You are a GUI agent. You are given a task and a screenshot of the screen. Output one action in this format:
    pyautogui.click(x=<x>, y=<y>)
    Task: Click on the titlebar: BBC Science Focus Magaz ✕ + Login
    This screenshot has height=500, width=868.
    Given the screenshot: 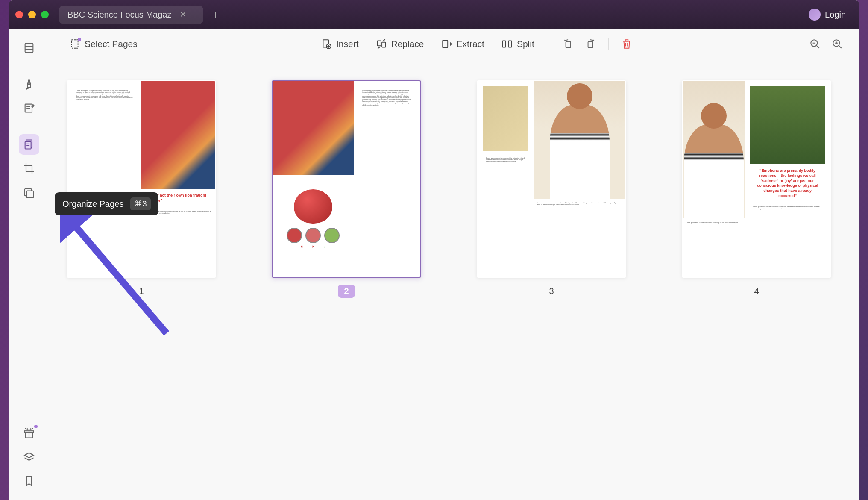 What is the action you would take?
    pyautogui.click(x=434, y=15)
    